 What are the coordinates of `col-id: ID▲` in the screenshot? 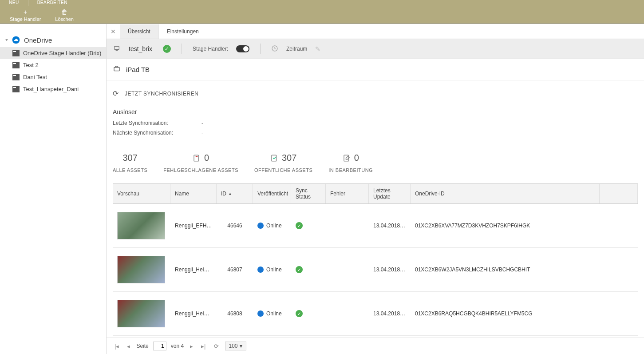 It's located at (235, 194).